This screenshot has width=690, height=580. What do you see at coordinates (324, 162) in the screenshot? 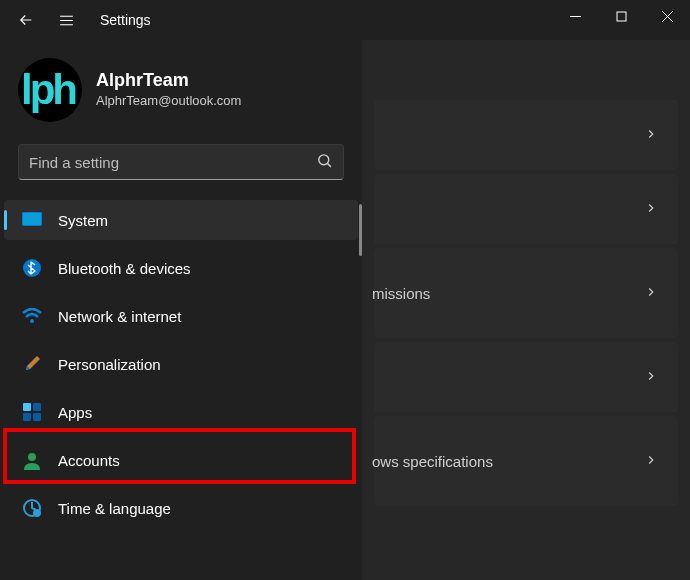
I see `search-icon` at bounding box center [324, 162].